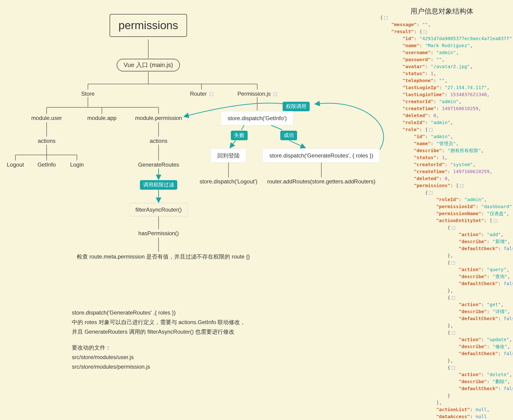 Image resolution: width=513 pixels, height=420 pixels. What do you see at coordinates (159, 340) in the screenshot?
I see `spacer` at bounding box center [159, 340].